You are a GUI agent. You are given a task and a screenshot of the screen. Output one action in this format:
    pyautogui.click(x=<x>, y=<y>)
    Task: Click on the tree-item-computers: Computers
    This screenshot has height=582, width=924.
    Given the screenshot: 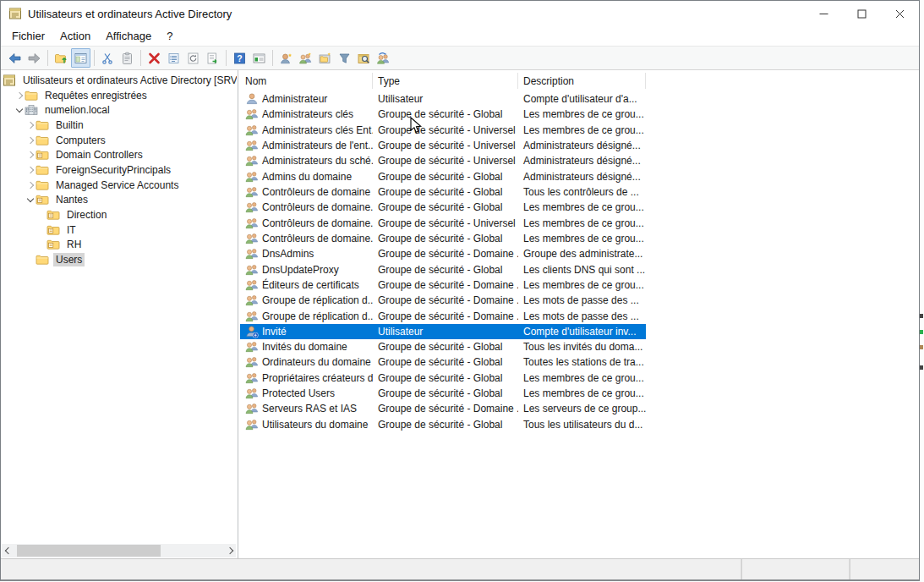 What is the action you would take?
    pyautogui.click(x=118, y=140)
    